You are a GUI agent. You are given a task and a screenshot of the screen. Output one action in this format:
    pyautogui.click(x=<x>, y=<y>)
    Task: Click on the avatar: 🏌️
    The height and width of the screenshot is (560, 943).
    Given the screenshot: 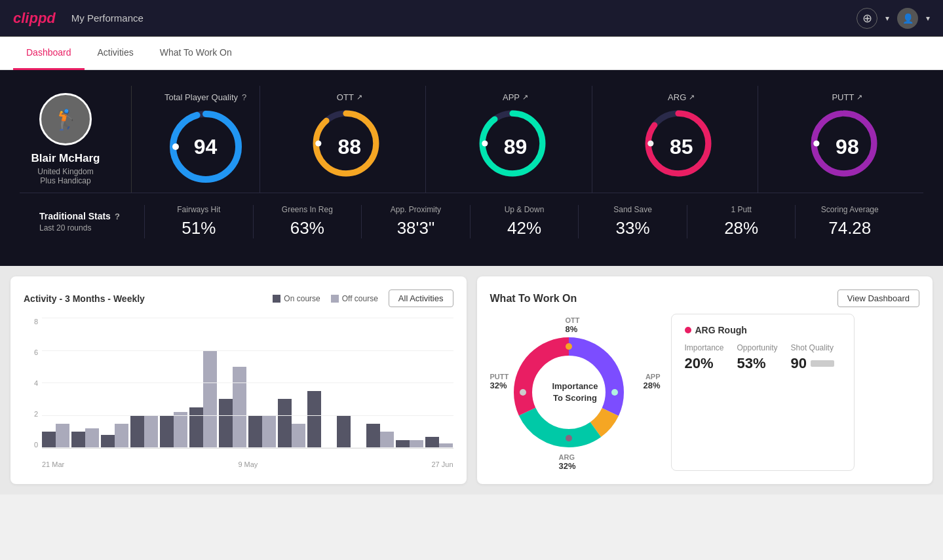 What is the action you would take?
    pyautogui.click(x=66, y=119)
    